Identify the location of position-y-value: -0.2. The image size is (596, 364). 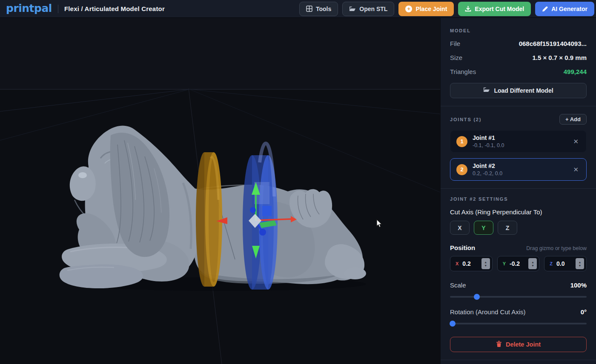
(515, 264).